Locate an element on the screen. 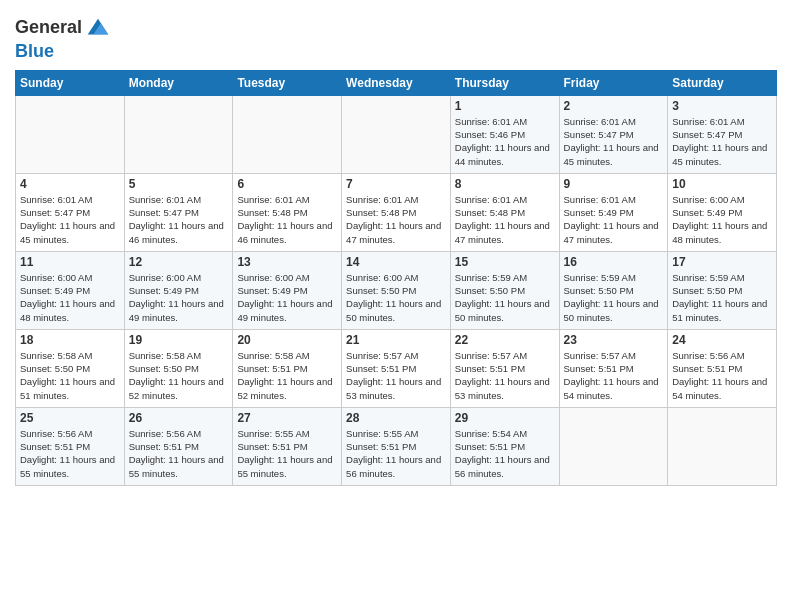 The image size is (792, 612). calendar-cell: 8Sunrise: 6:01 AMSunset: 5:48 PMDaylight… is located at coordinates (504, 212).